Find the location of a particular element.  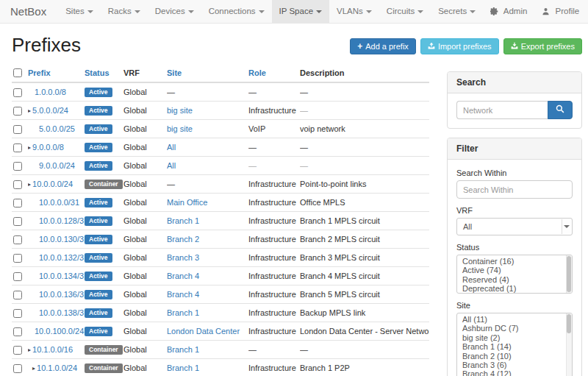

status-listbox: Container (16)Active (74)Reserved (4)Dep… is located at coordinates (514, 274).